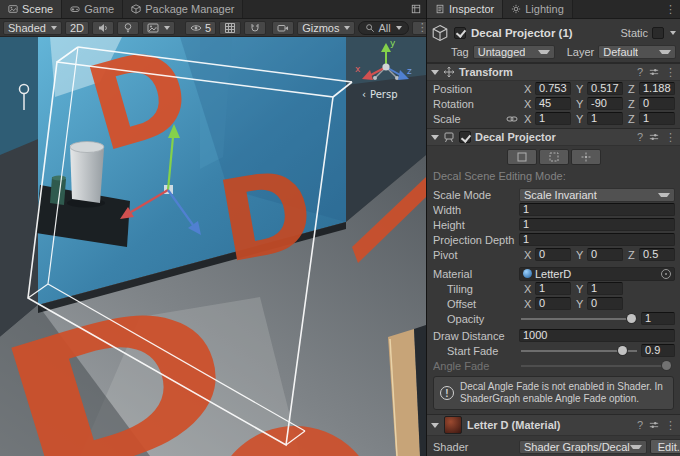 Image resolution: width=680 pixels, height=456 pixels. I want to click on height-field: 1, so click(597, 224).